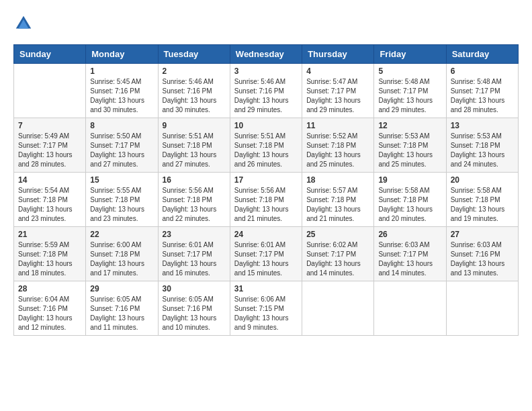 Image resolution: width=532 pixels, height=411 pixels. Describe the element at coordinates (482, 71) in the screenshot. I see `day-number: 6` at that location.